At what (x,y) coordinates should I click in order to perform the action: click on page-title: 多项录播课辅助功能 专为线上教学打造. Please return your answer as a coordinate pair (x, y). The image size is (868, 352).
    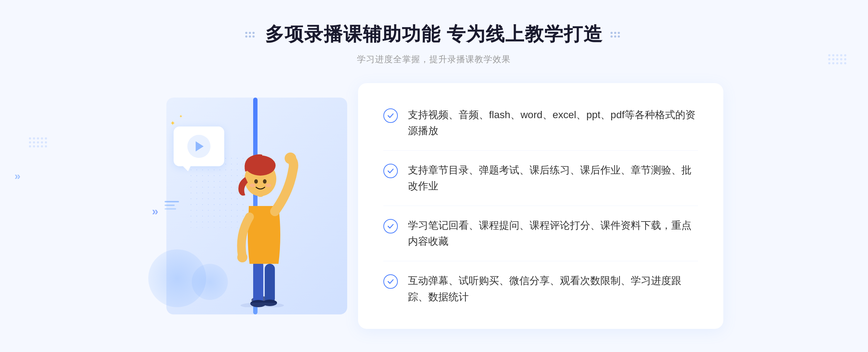
    Looking at the image, I should click on (434, 34).